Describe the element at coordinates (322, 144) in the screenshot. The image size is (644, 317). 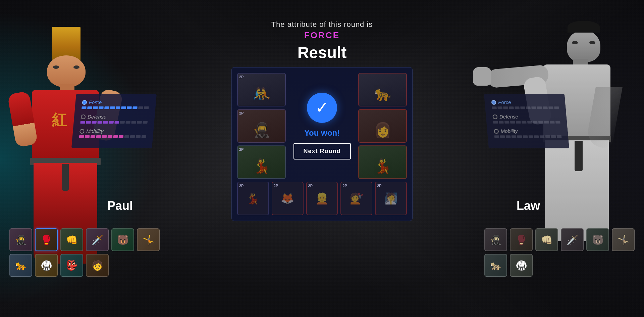
I see `battle-grid: 2P 🤼 ✓ You won! Next Round 🐆 2P 🥷` at that location.